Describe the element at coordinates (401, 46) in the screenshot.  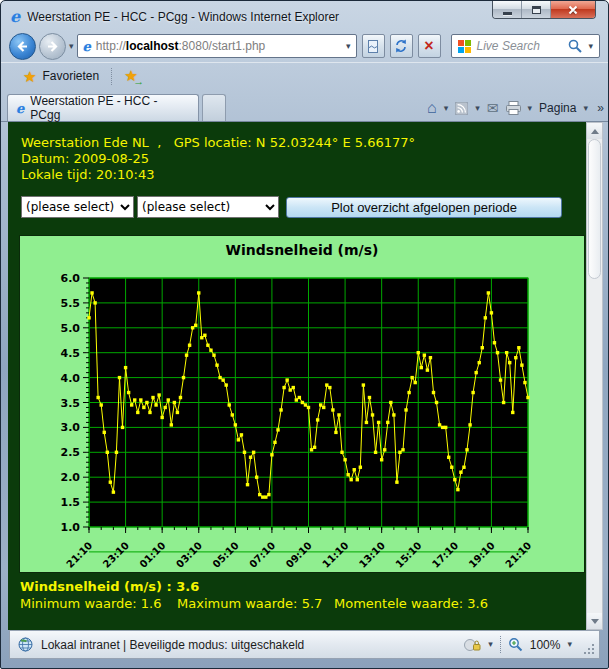
I see `refresh-icon` at that location.